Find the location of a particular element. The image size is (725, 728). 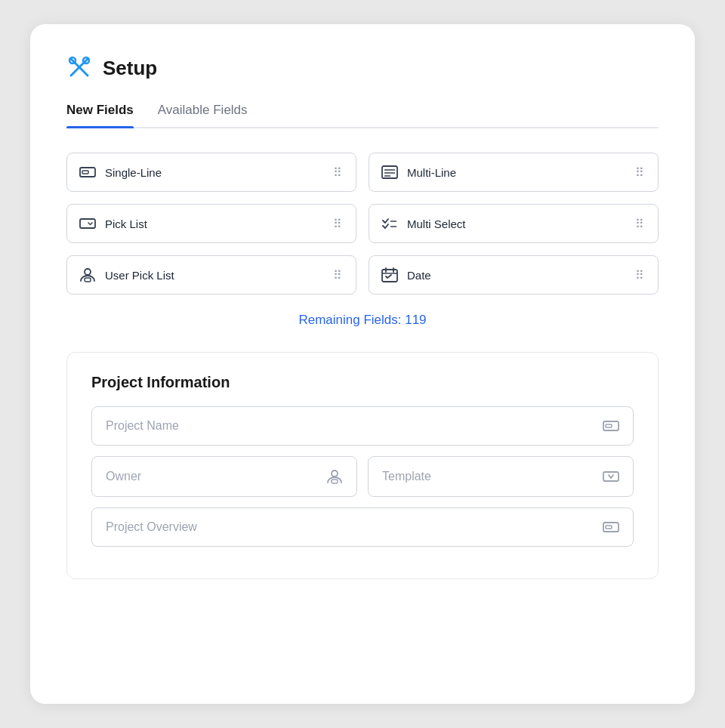

template-placeholder: Template is located at coordinates (406, 477).